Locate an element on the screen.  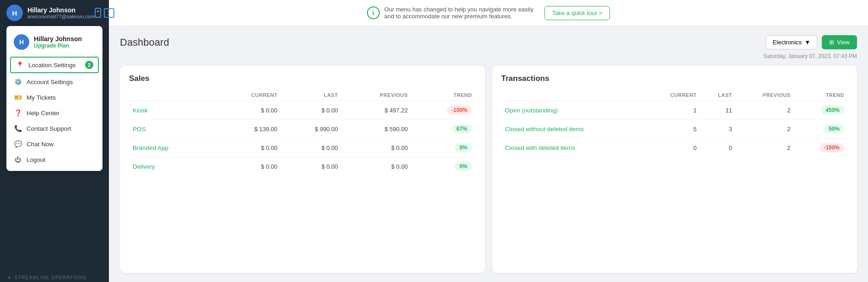
dashboard-title-row: Dashboard Electronics ▼ ⊞ View is located at coordinates (489, 42).